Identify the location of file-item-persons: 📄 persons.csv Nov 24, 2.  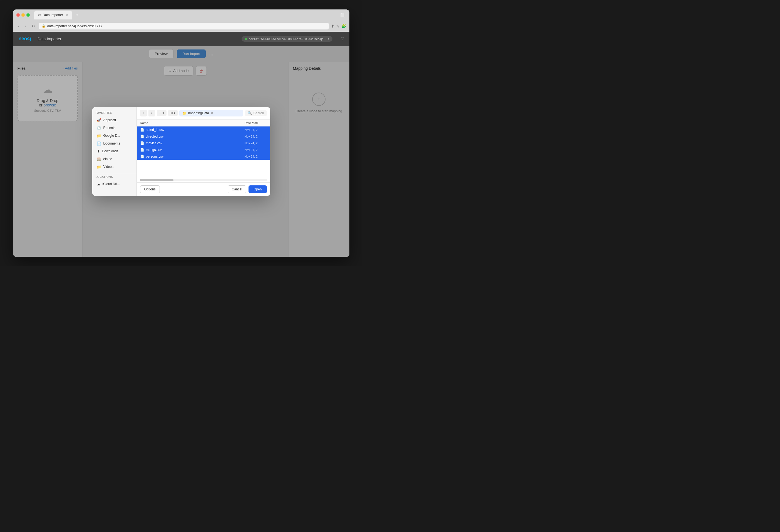
(203, 156).